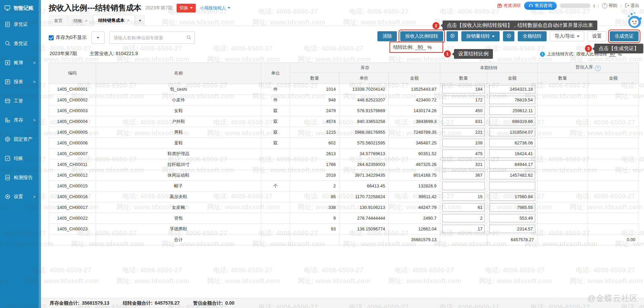 This screenshot has height=308, width=644. What do you see at coordinates (597, 36) in the screenshot?
I see `settings-button: 设置` at bounding box center [597, 36].